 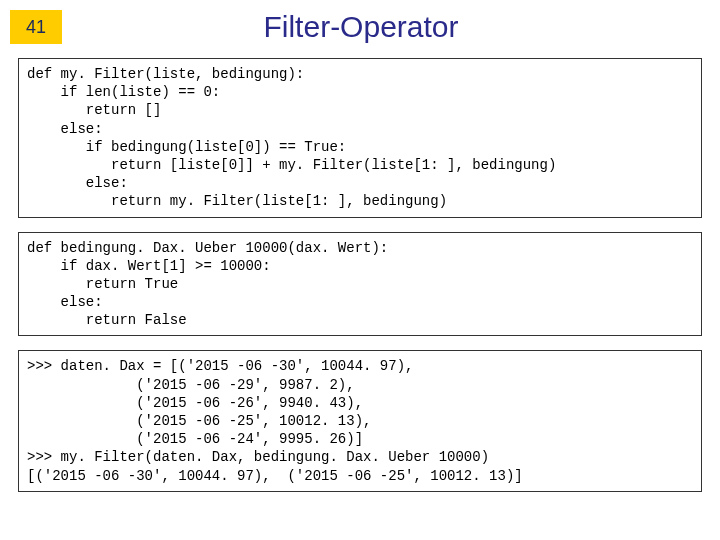 What do you see at coordinates (360, 22) in the screenshot?
I see `header-row: 41 Filter-Operator` at bounding box center [360, 22].